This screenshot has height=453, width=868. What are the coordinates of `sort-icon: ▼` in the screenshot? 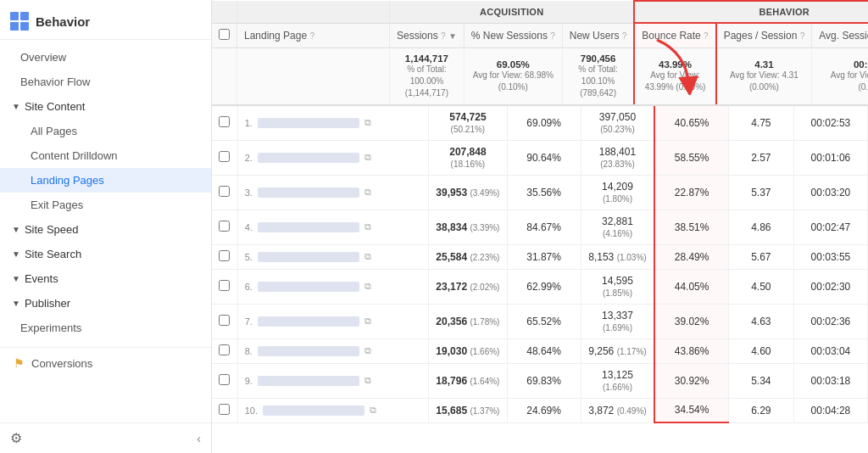 It's located at (453, 36).